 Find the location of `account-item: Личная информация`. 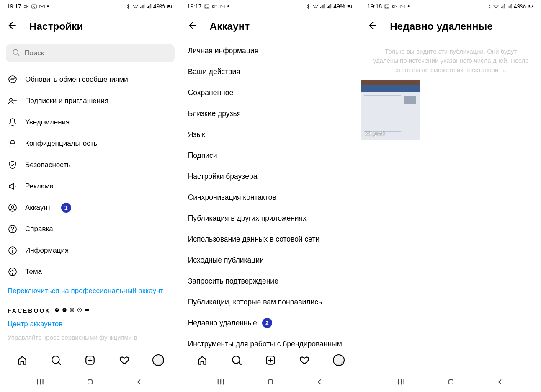

account-item: Личная информация is located at coordinates (270, 51).